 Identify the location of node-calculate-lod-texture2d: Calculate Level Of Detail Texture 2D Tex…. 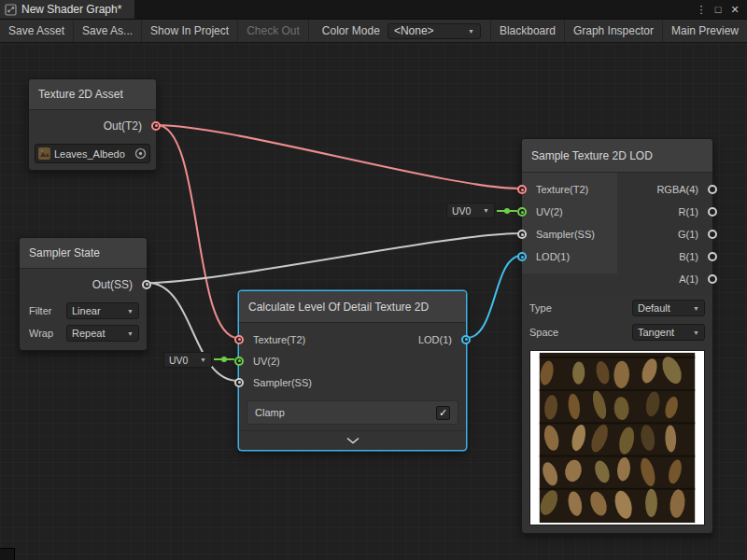
(353, 371).